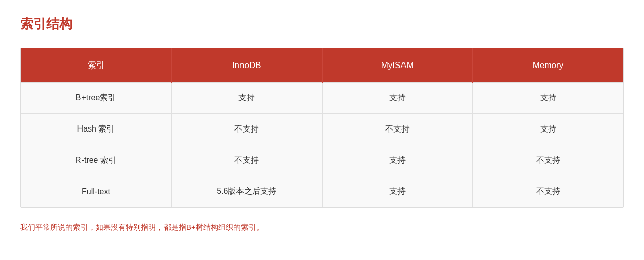 Image resolution: width=644 pixels, height=260 pixels. Describe the element at coordinates (247, 66) in the screenshot. I see `col-header-innodb: InnoDB` at that location.